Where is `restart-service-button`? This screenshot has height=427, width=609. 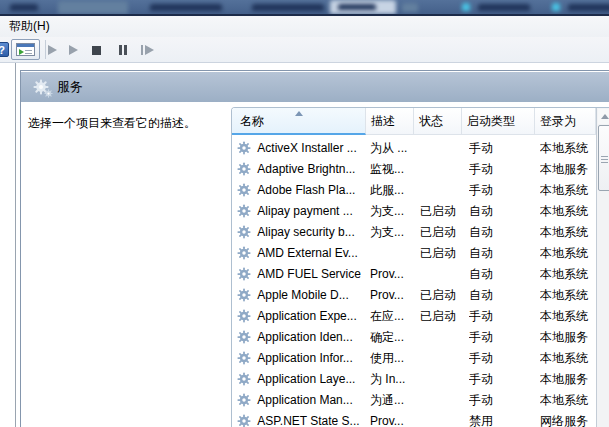
restart-service-button is located at coordinates (149, 50).